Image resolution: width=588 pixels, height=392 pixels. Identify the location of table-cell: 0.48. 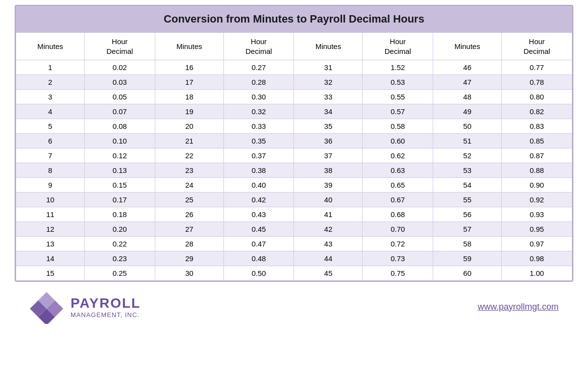
(259, 259).